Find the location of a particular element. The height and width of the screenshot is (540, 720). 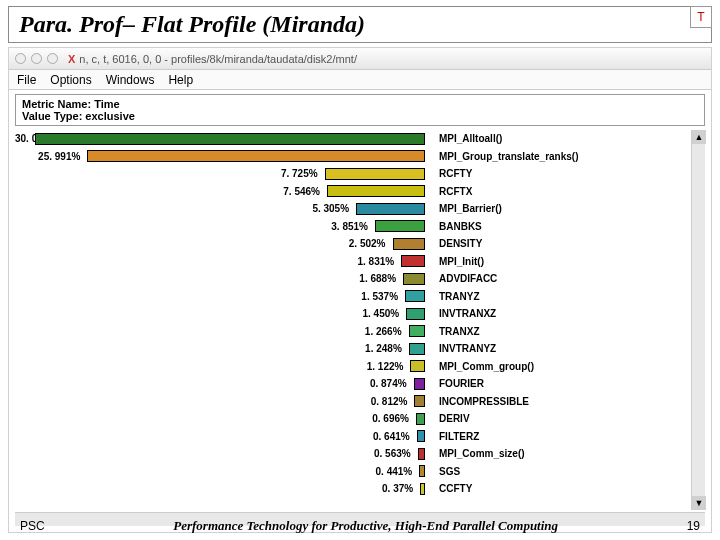

bar-label: RCFTY is located at coordinates (454, 174).